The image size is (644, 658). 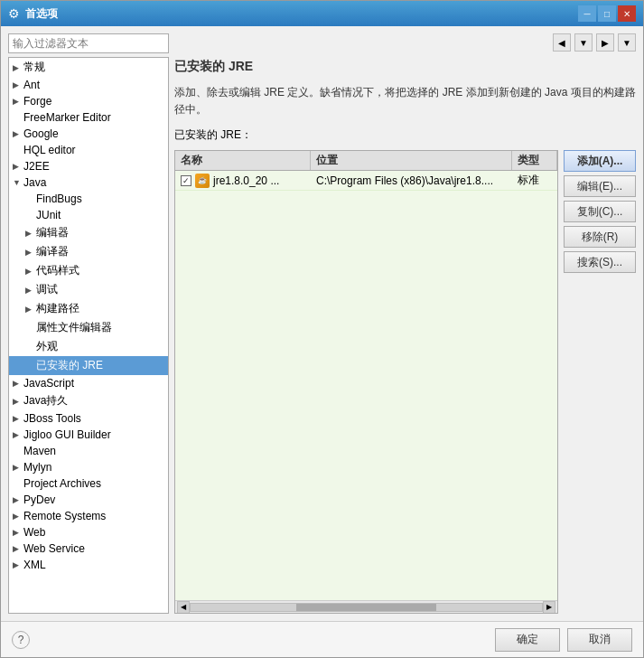 I want to click on tree-item-javascript: ▶JavaScript, so click(x=89, y=383).